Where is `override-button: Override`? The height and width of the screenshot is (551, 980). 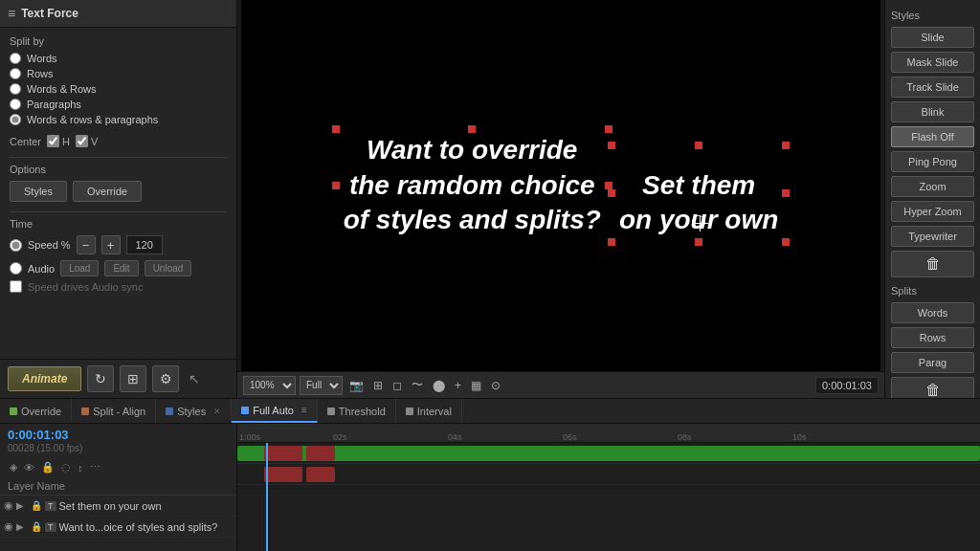
override-button: Override is located at coordinates (107, 191).